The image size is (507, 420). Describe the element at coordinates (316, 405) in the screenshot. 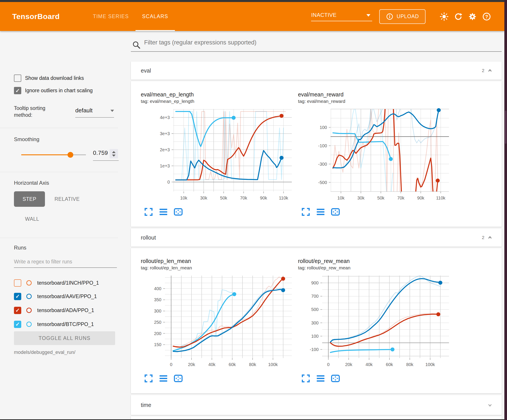

I see `section-header-time: time` at that location.